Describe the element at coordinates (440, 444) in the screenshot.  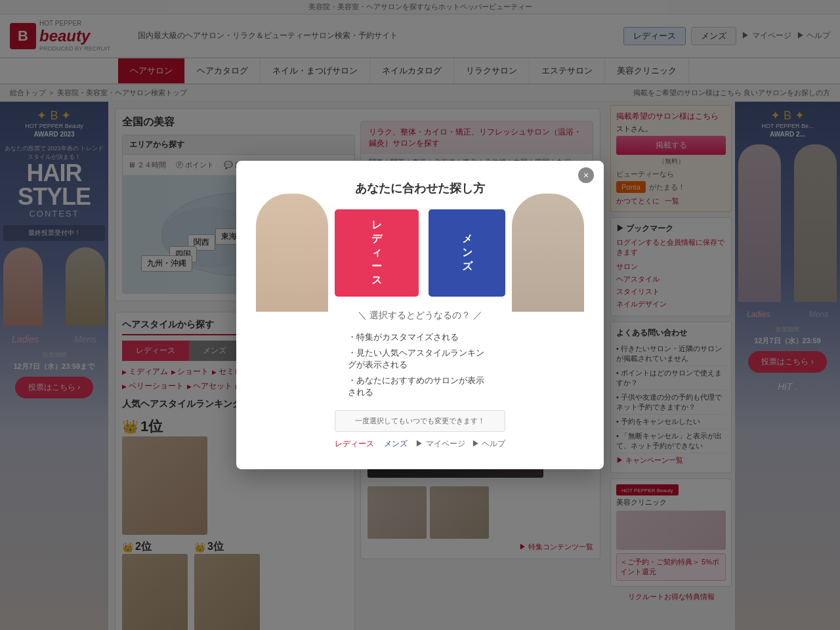
I see `modal-mypage-link: ▶ マイページ` at that location.